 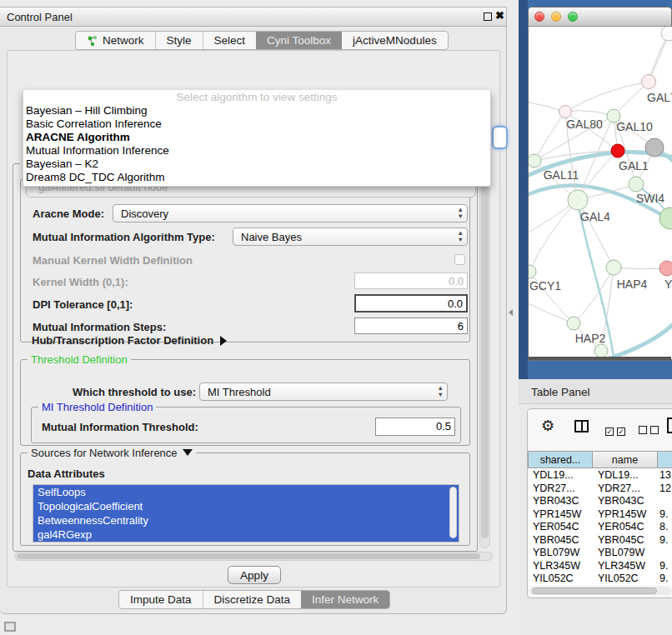 What do you see at coordinates (601, 351) in the screenshot?
I see `node-bottom` at bounding box center [601, 351].